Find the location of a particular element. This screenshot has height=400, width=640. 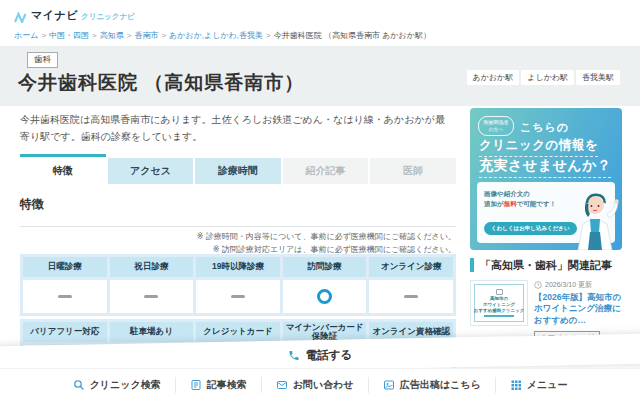

feature-value-online is located at coordinates (411, 296).